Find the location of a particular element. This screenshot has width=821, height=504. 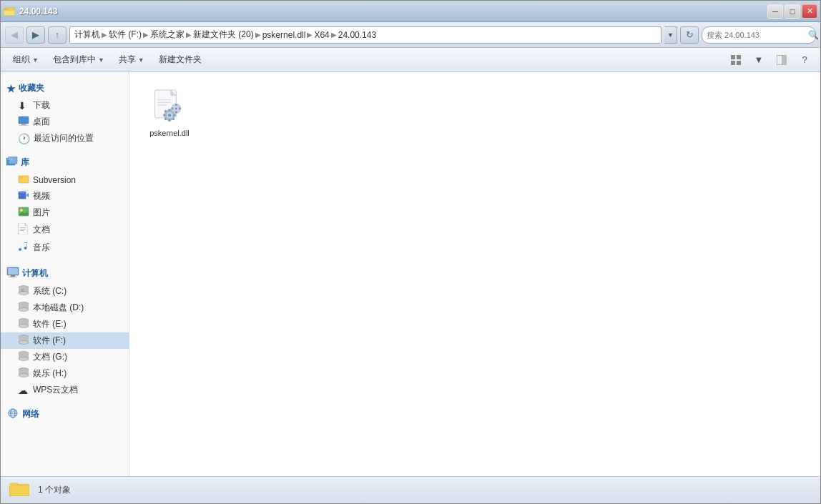

file-name: pskernel.dll is located at coordinates (169, 133).